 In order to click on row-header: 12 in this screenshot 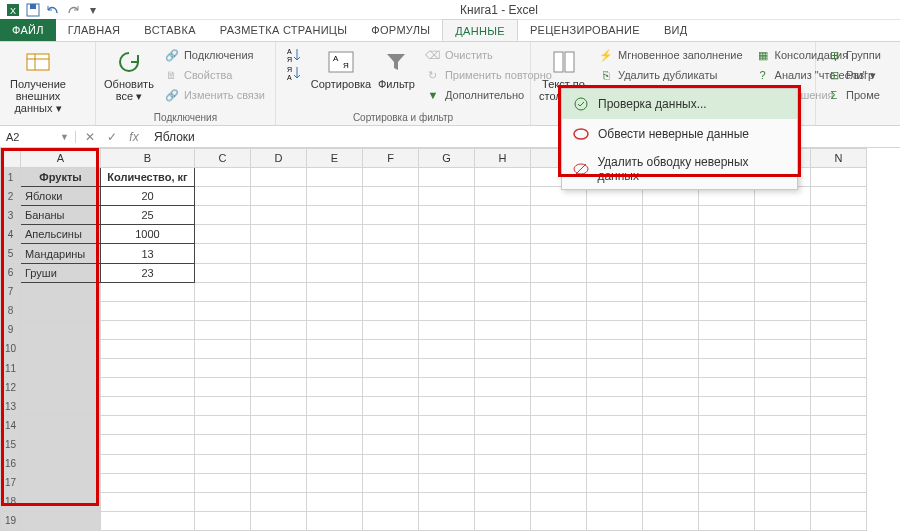, I will do `click(11, 388)`.